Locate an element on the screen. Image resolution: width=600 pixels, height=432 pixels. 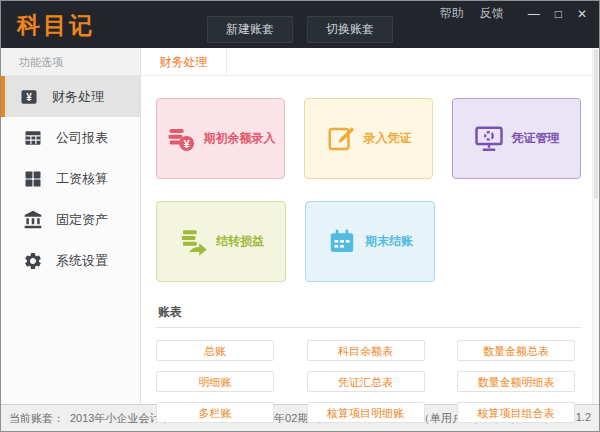
calendar-icon is located at coordinates (342, 242).